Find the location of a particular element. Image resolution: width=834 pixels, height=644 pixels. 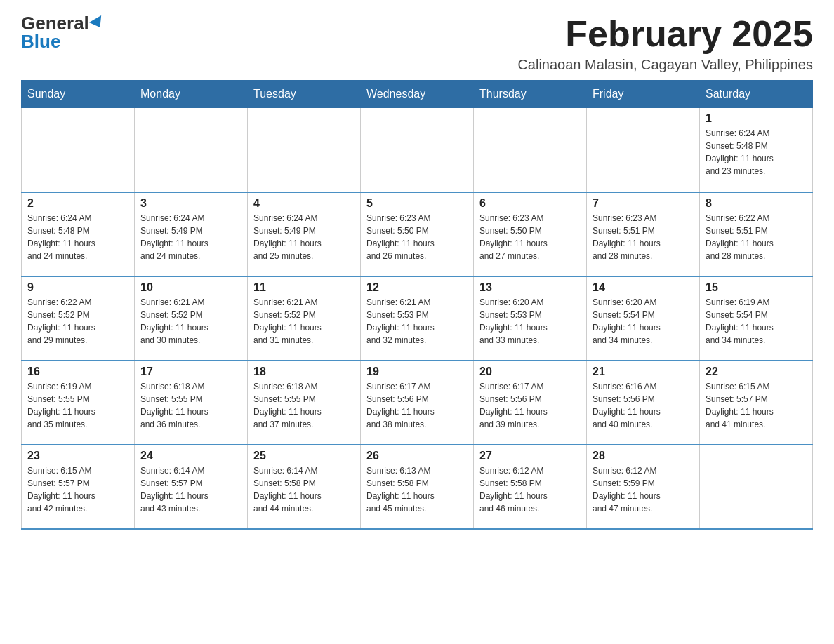

day-number: 27 is located at coordinates (530, 456).